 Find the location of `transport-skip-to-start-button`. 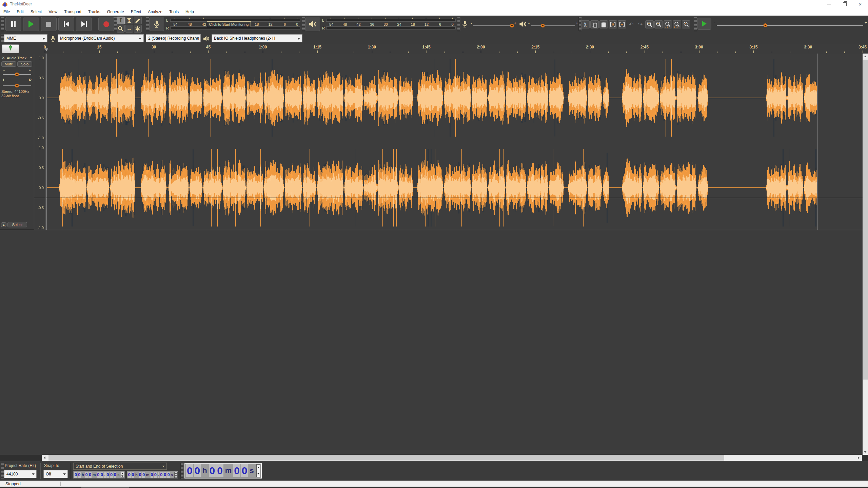

transport-skip-to-start-button is located at coordinates (66, 24).